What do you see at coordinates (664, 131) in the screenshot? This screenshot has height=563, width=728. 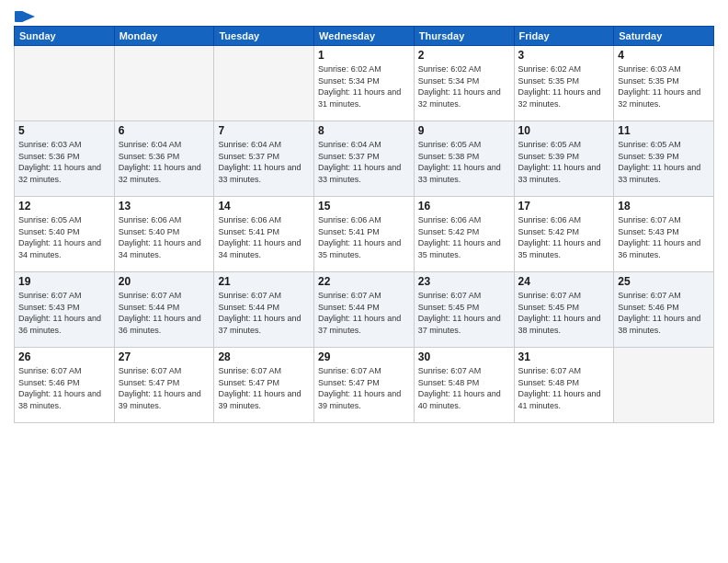 I see `day-number: 11` at bounding box center [664, 131].